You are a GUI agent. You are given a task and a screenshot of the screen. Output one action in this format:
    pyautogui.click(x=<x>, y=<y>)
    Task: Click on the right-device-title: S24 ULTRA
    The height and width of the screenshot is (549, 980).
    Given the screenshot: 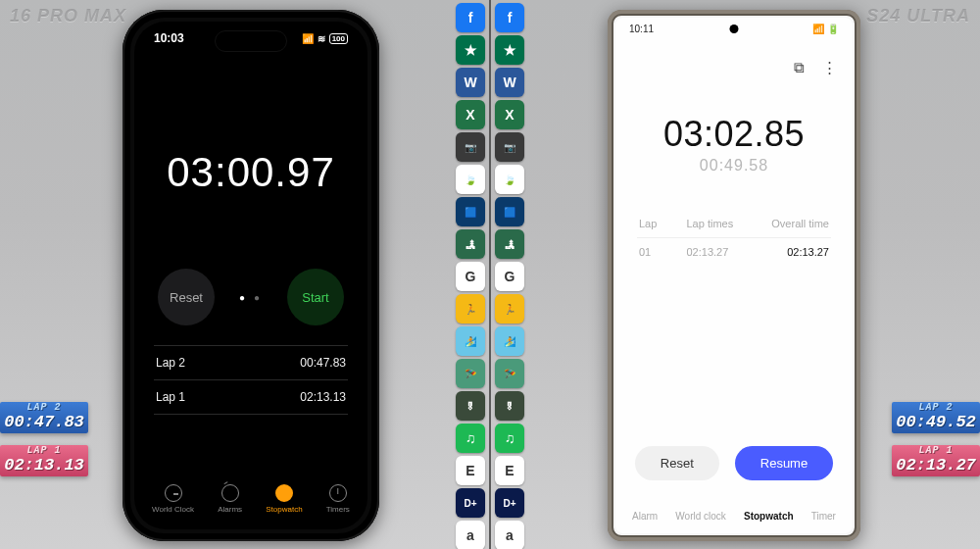 What is the action you would take?
    pyautogui.click(x=918, y=16)
    